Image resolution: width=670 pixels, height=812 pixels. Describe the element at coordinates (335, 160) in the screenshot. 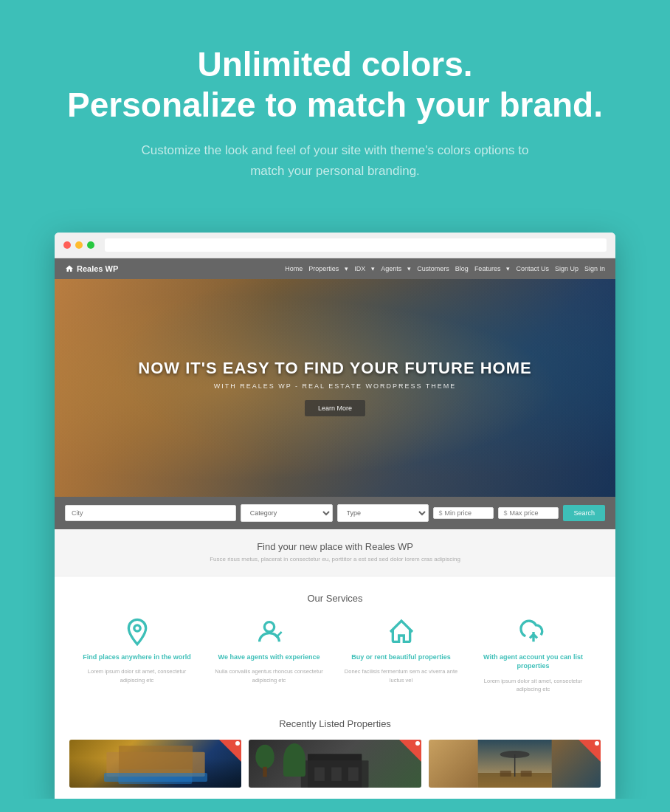

I see `hero-subtitle: Customize the look and feel of your site…` at that location.